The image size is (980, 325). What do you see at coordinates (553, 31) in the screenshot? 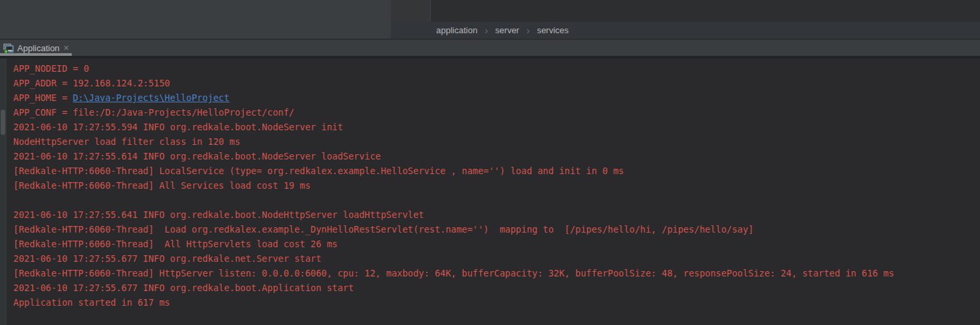
I see `breadcrumb-item-services: services` at bounding box center [553, 31].